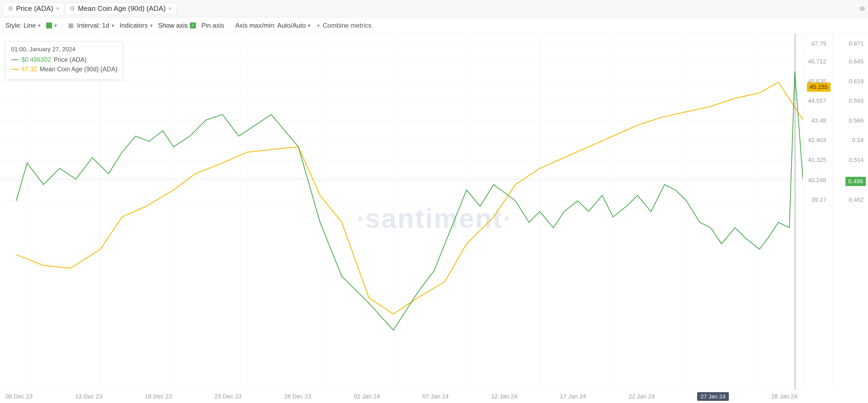 This screenshot has width=868, height=403. What do you see at coordinates (113, 26) in the screenshot?
I see `interval-dropdown-icon: ▾` at bounding box center [113, 26].